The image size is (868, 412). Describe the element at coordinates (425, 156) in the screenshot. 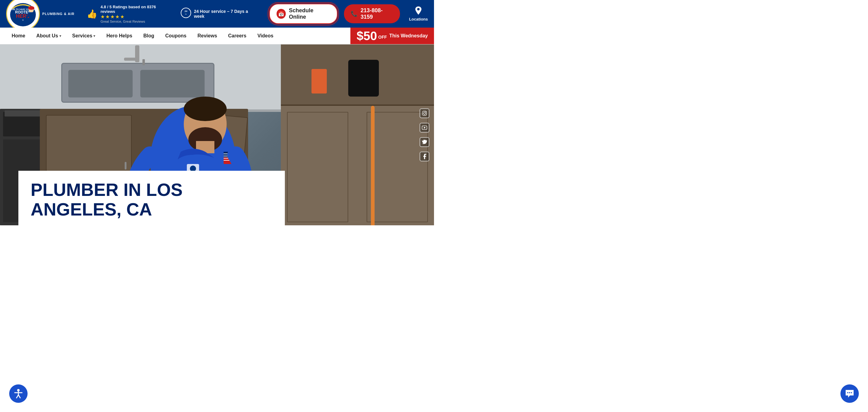

I see `facebook-icon` at that location.